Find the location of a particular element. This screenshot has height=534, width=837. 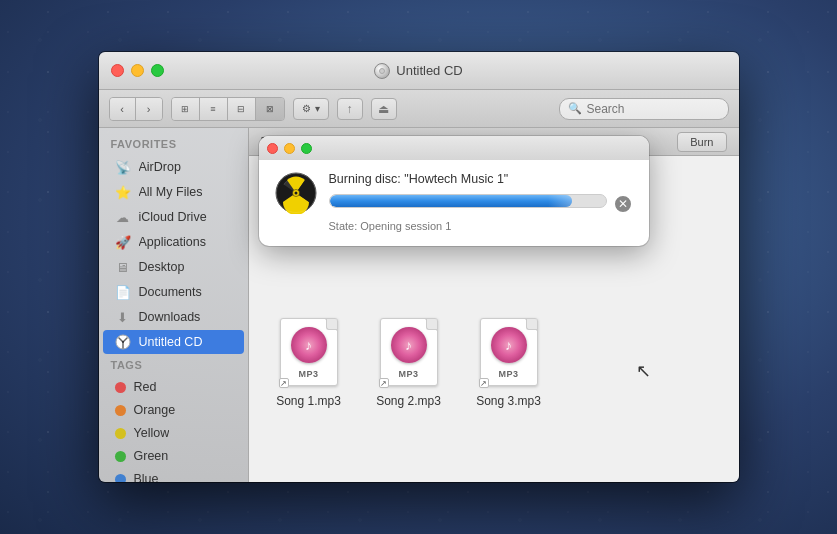

sidebar-item-label: iCloud Drive is located at coordinates (173, 217).